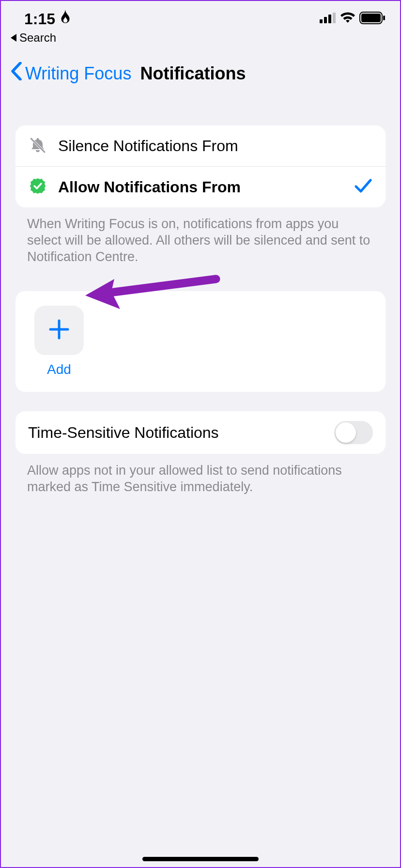 This screenshot has width=401, height=868. I want to click on allow-mode-row: Allow Notifications From, so click(200, 187).